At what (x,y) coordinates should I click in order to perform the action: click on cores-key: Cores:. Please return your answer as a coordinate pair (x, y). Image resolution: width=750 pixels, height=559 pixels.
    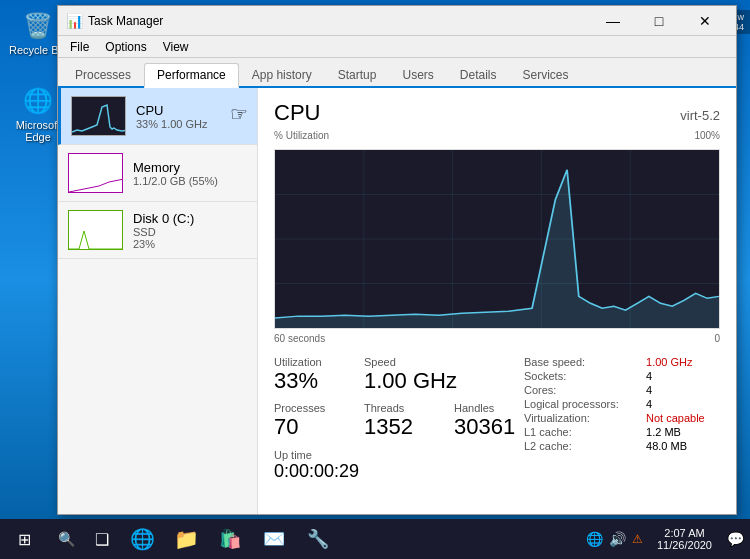
    Looking at the image, I should click on (579, 390).